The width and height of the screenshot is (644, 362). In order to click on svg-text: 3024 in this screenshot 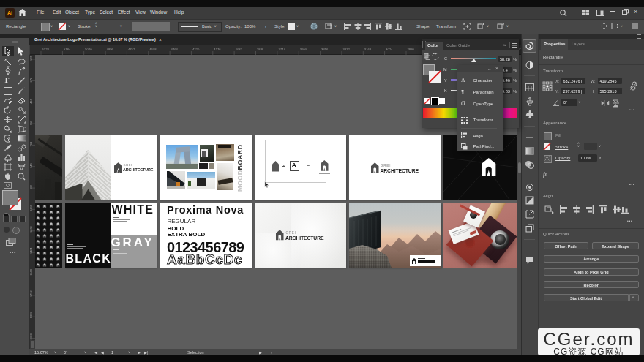, I will do `click(389, 50)`.